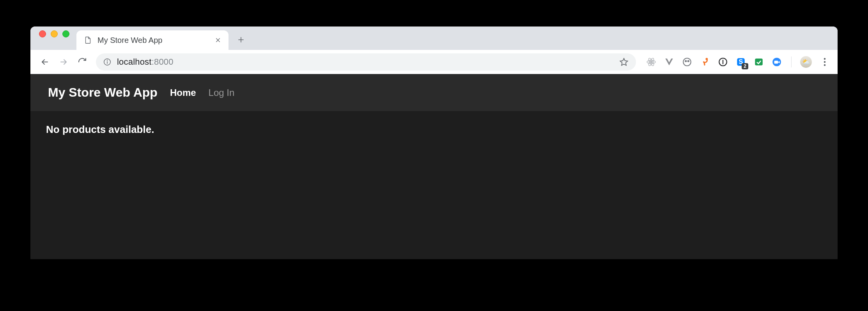 The width and height of the screenshot is (868, 311). What do you see at coordinates (825, 62) in the screenshot?
I see `browser-menu-button` at bounding box center [825, 62].